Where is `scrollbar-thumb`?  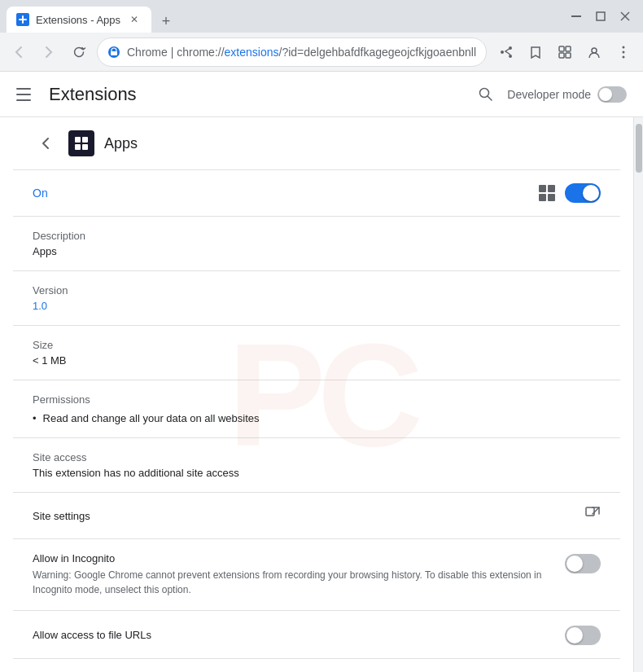 scrollbar-thumb is located at coordinates (639, 148).